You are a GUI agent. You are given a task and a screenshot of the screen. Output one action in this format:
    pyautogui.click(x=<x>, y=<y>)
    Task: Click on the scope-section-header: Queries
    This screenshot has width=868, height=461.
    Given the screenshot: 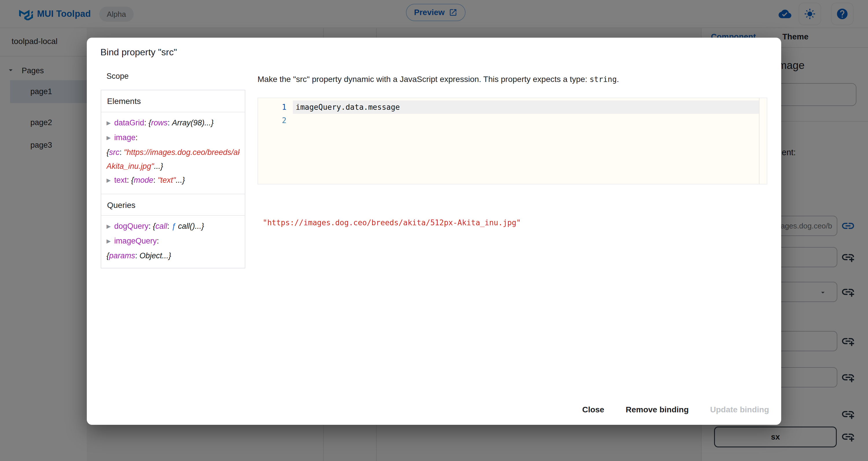 What is the action you would take?
    pyautogui.click(x=173, y=205)
    